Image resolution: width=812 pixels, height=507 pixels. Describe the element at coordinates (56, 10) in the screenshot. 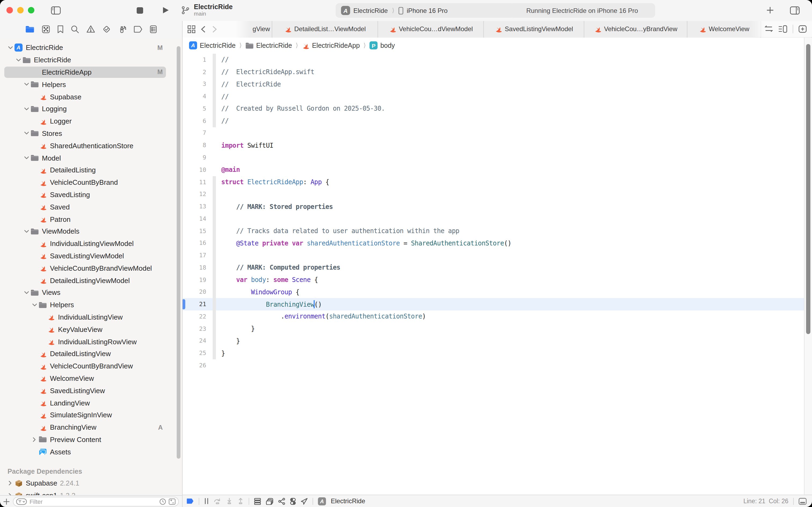

I see `toggle-left-sidebar-icon` at that location.